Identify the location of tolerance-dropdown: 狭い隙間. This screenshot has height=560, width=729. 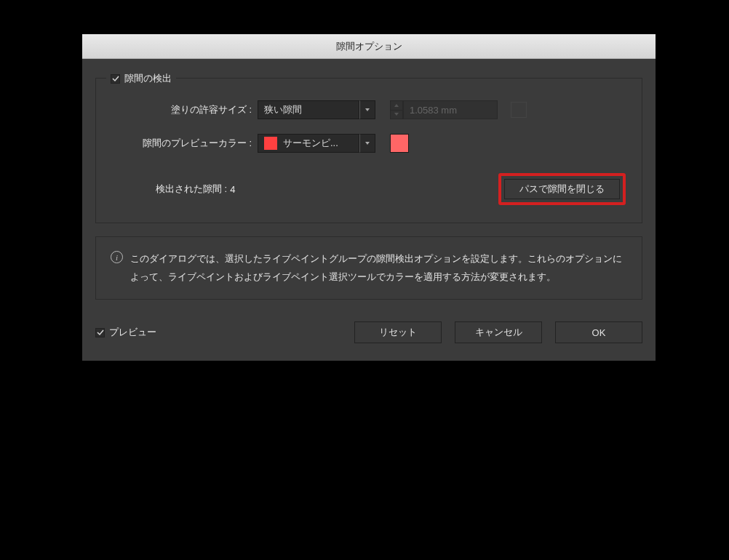
(316, 110).